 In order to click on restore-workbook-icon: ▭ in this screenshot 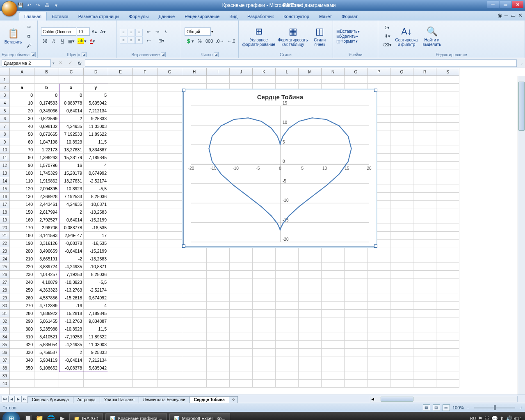, I will do `click(513, 16)`.